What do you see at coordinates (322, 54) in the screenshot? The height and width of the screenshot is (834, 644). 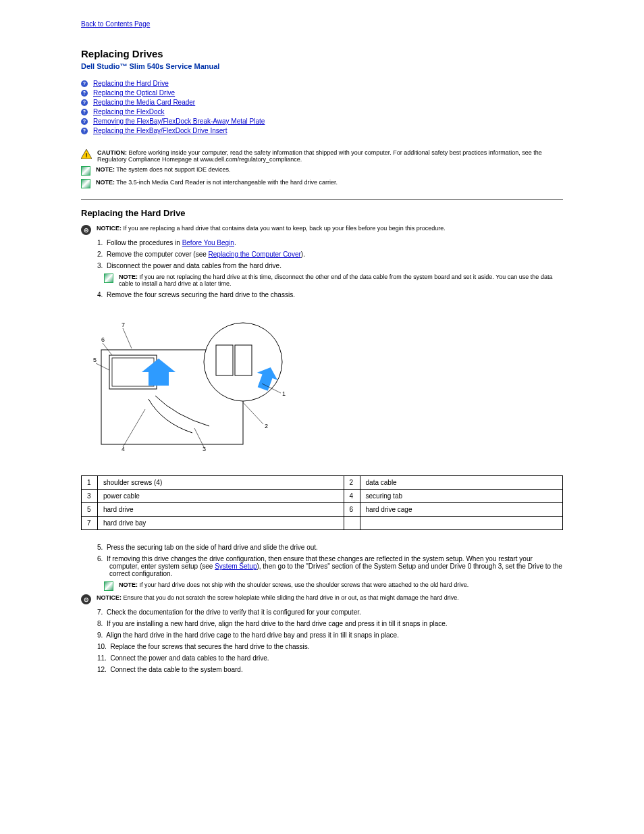 I see `page-title: Replacing Drives` at bounding box center [322, 54].